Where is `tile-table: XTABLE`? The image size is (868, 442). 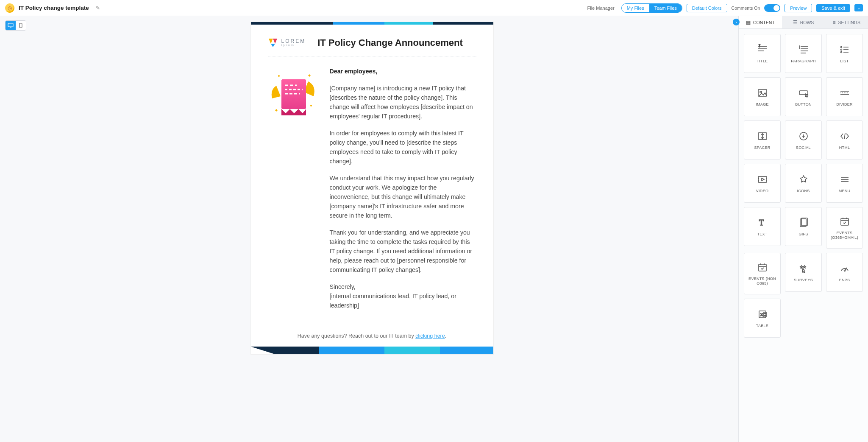
tile-table: XTABLE is located at coordinates (762, 318).